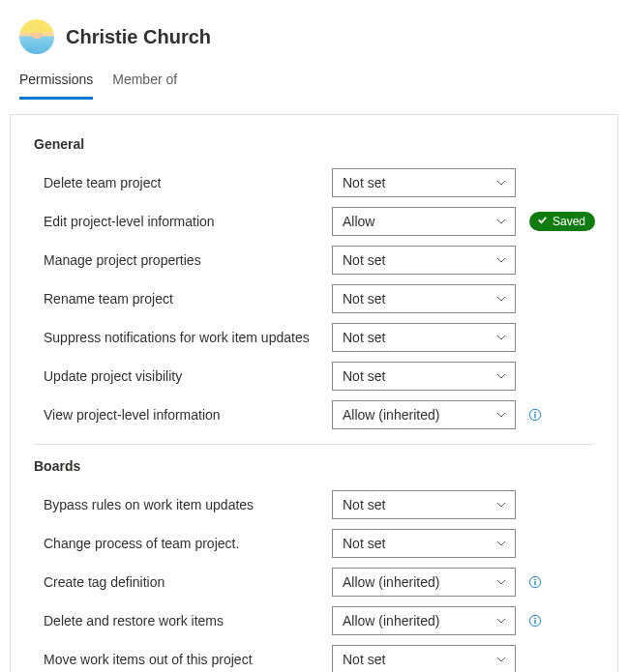 The image size is (628, 672). What do you see at coordinates (562, 221) in the screenshot?
I see `saved-badge: Saved` at bounding box center [562, 221].